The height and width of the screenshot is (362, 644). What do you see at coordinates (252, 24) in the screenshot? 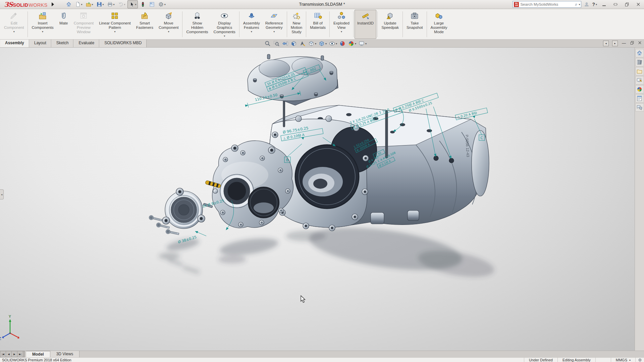
I see `assembly-features-button: Assembly Features▾` at bounding box center [252, 24].